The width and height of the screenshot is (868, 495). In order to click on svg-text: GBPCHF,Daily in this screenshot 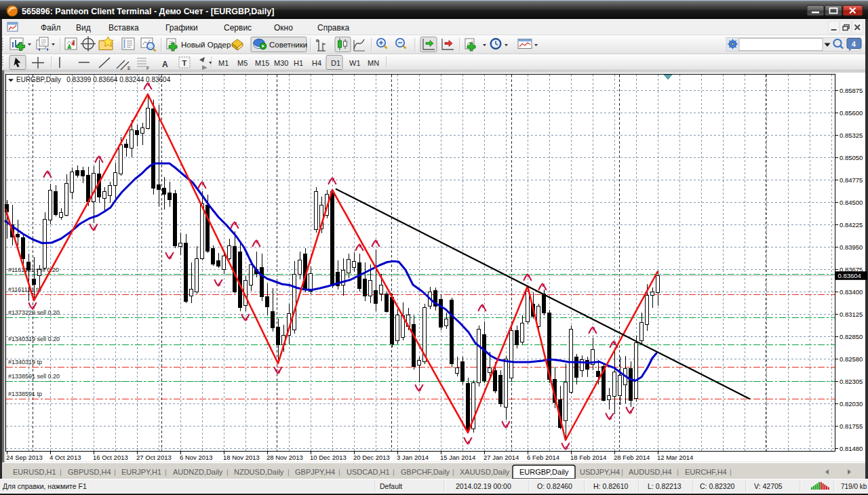, I will do `click(426, 472)`.